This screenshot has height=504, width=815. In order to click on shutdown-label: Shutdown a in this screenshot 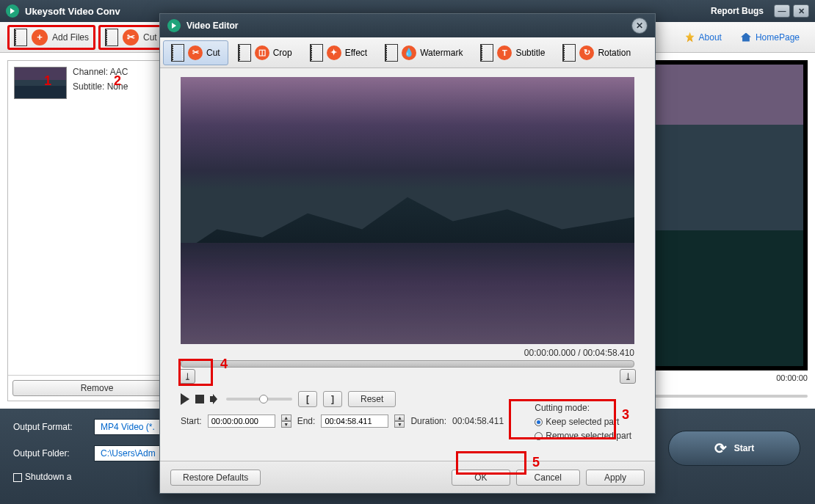, I will do `click(48, 477)`.